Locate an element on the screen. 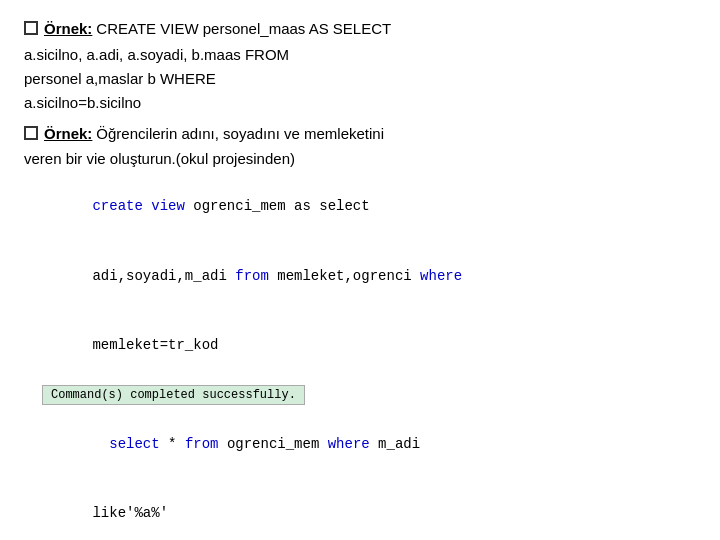 This screenshot has height=540, width=720. kw-select: select is located at coordinates (134, 444).